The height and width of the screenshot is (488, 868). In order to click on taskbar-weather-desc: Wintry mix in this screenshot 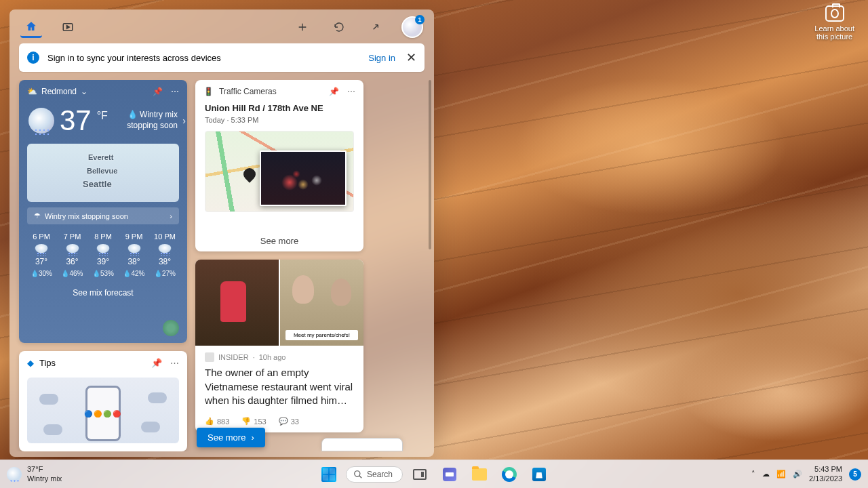, I will do `click(45, 479)`.